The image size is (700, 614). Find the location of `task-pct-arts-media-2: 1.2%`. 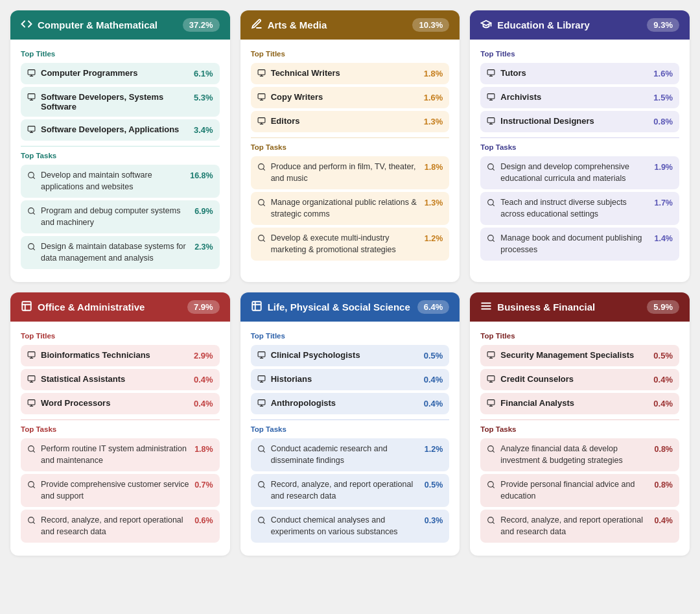

task-pct-arts-media-2: 1.2% is located at coordinates (434, 239).